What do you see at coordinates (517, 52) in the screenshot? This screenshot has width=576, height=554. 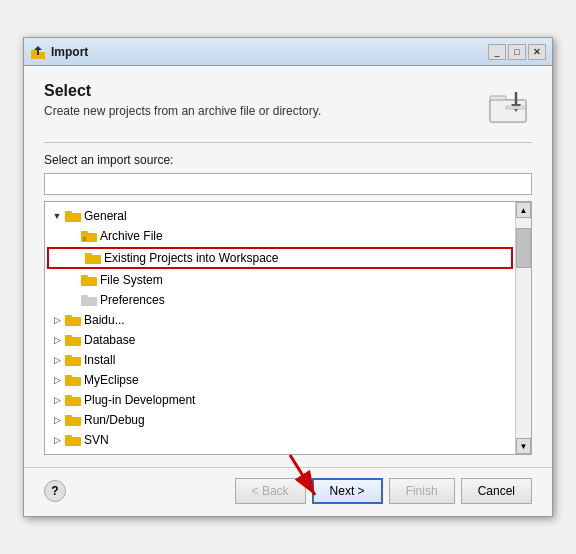 I see `title-buttons: _ □ ✕` at bounding box center [517, 52].